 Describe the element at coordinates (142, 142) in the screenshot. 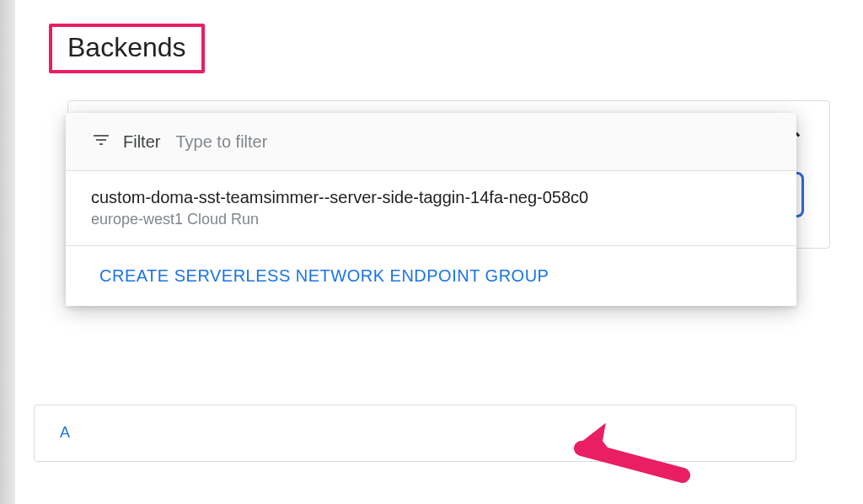

I see `filter-label: Filter` at that location.